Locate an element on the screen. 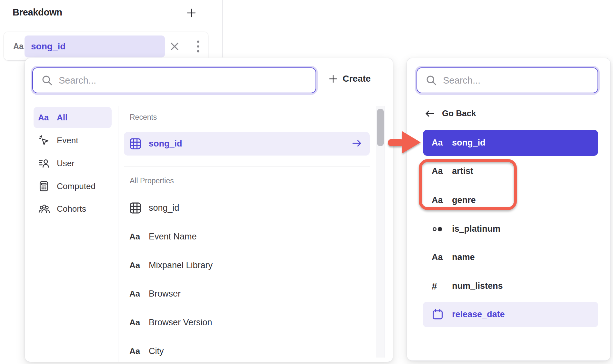 This screenshot has height=364, width=613. breakdown-chip-value: song_id is located at coordinates (95, 46).